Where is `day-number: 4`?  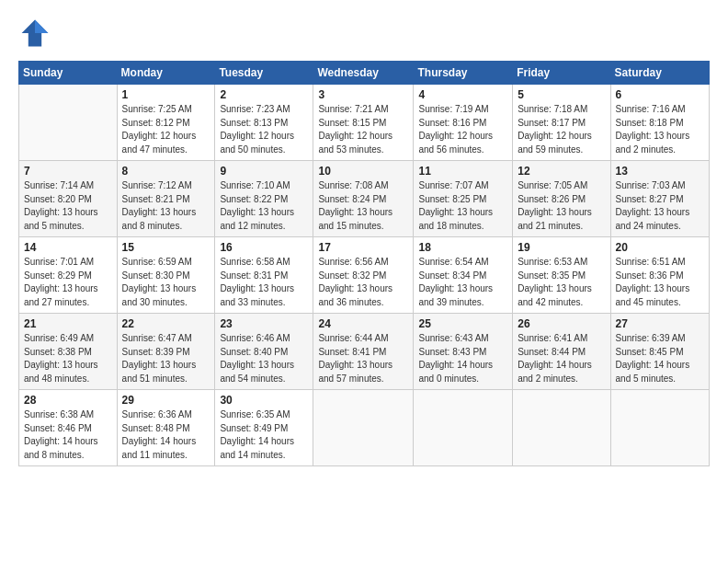
day-number: 4 is located at coordinates (463, 95).